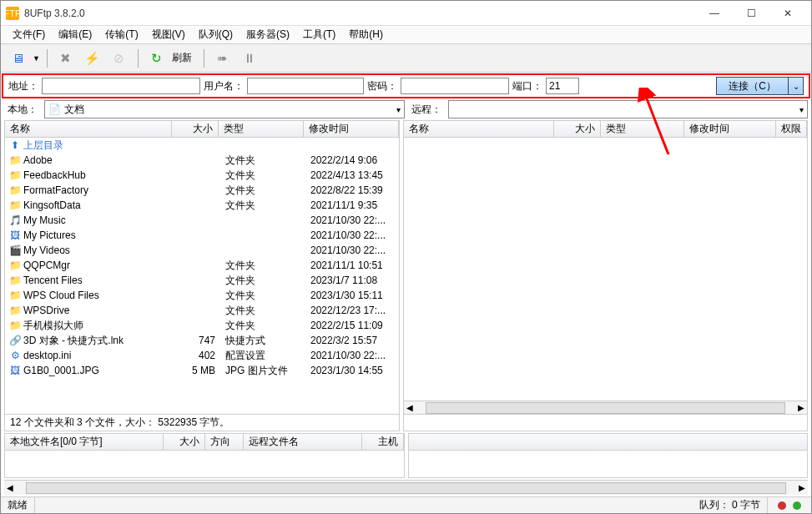 The width and height of the screenshot is (812, 514). What do you see at coordinates (224, 109) in the screenshot?
I see `local-site-select: 📄 文档 ▾` at bounding box center [224, 109].